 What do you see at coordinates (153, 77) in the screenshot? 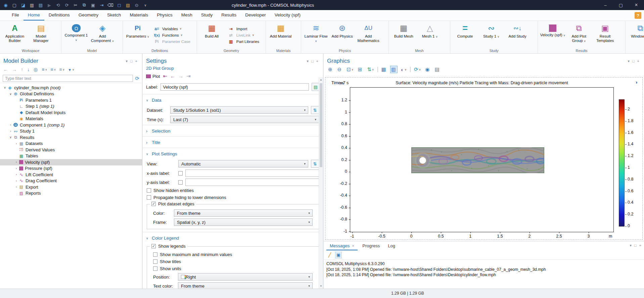
I see `plot-button: Plot` at bounding box center [153, 77].